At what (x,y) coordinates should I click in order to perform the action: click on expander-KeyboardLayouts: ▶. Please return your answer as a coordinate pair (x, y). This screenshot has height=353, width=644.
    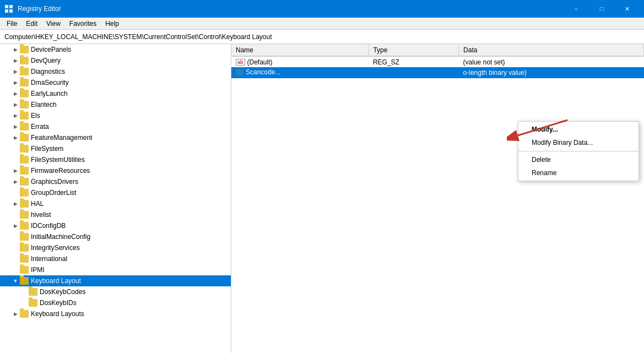
    Looking at the image, I should click on (15, 314).